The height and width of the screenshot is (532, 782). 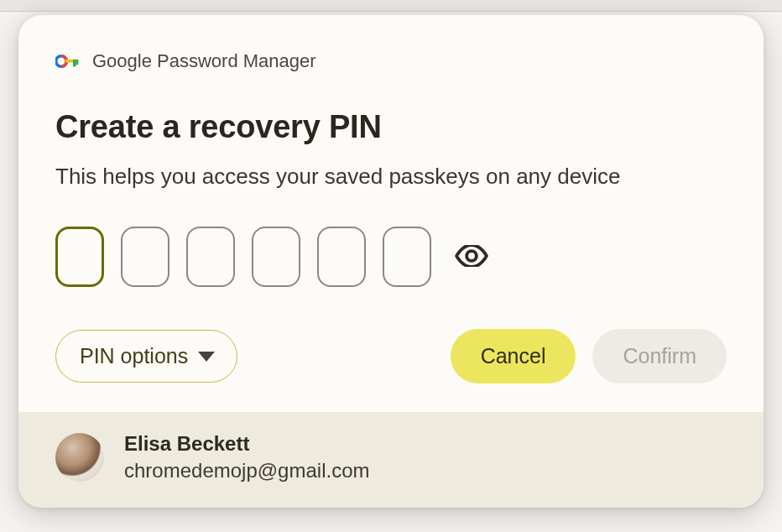 I want to click on actions-row: PIN options Cancel Confirm, so click(x=391, y=356).